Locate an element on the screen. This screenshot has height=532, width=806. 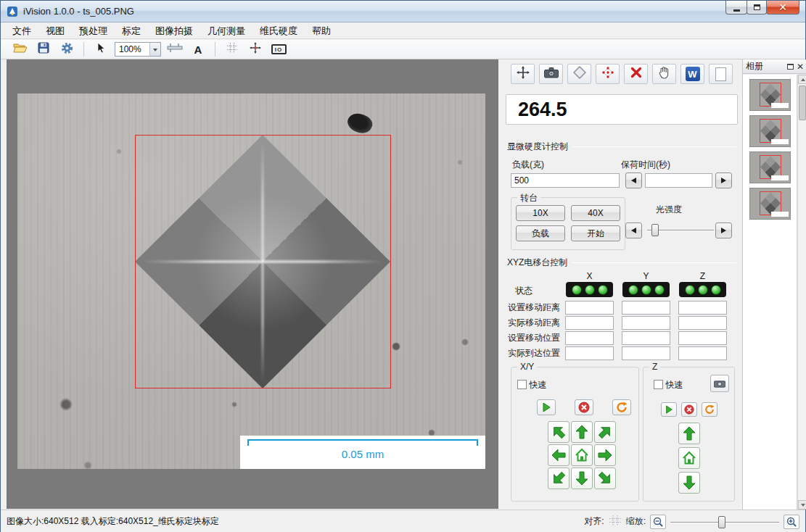
text-tool-button: A is located at coordinates (198, 49).